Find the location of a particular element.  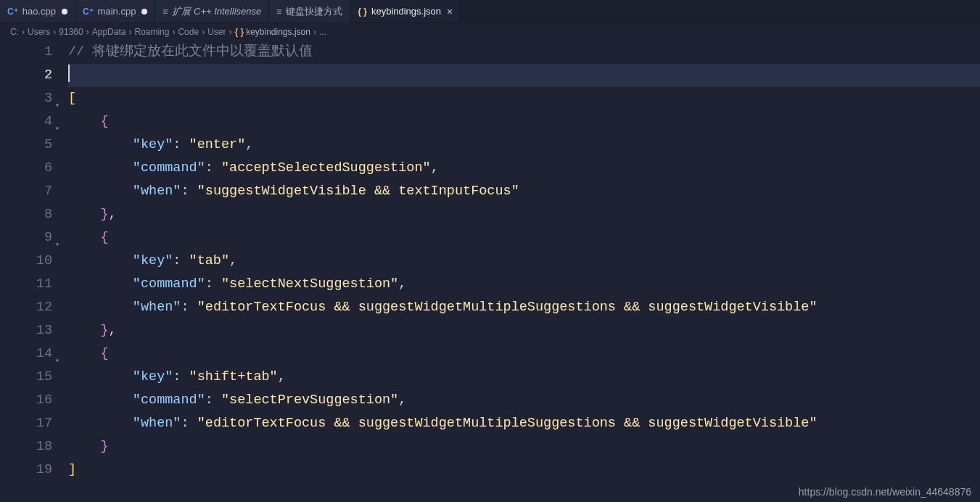

line-number: 17 is located at coordinates (26, 424).